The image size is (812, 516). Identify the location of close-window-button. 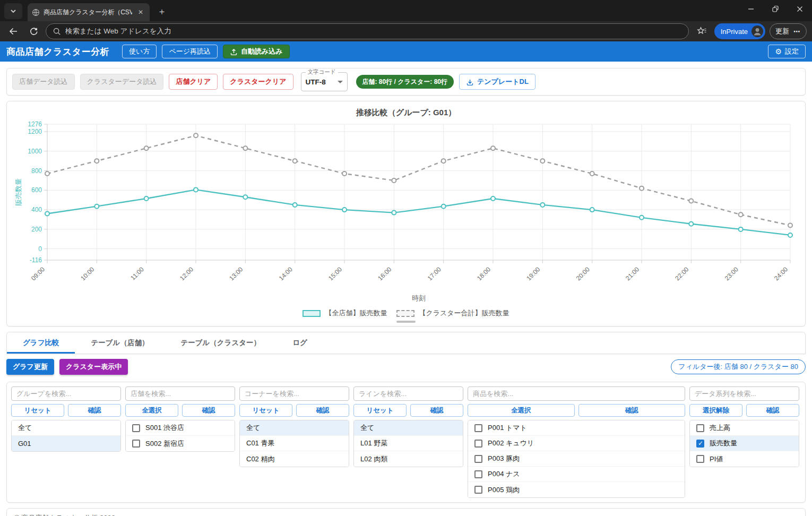
(800, 9).